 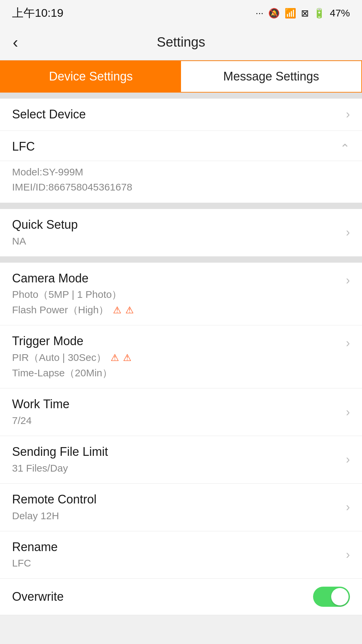 What do you see at coordinates (348, 507) in the screenshot?
I see `remote-control-chevron: ›` at bounding box center [348, 507].